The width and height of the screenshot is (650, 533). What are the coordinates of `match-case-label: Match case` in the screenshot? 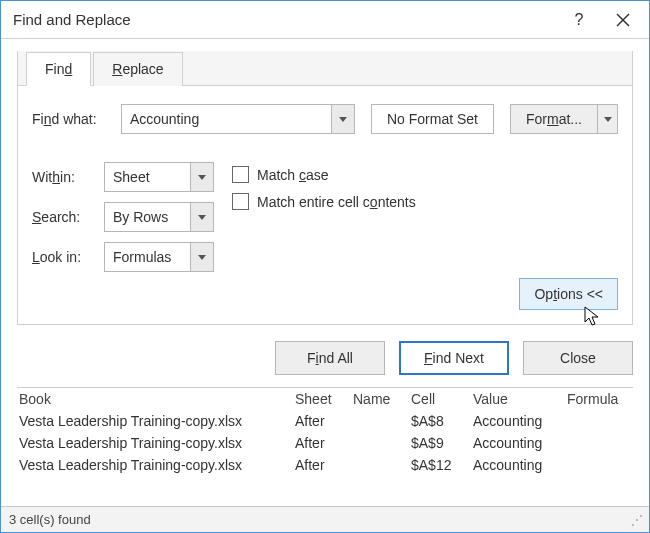 It's located at (293, 175).